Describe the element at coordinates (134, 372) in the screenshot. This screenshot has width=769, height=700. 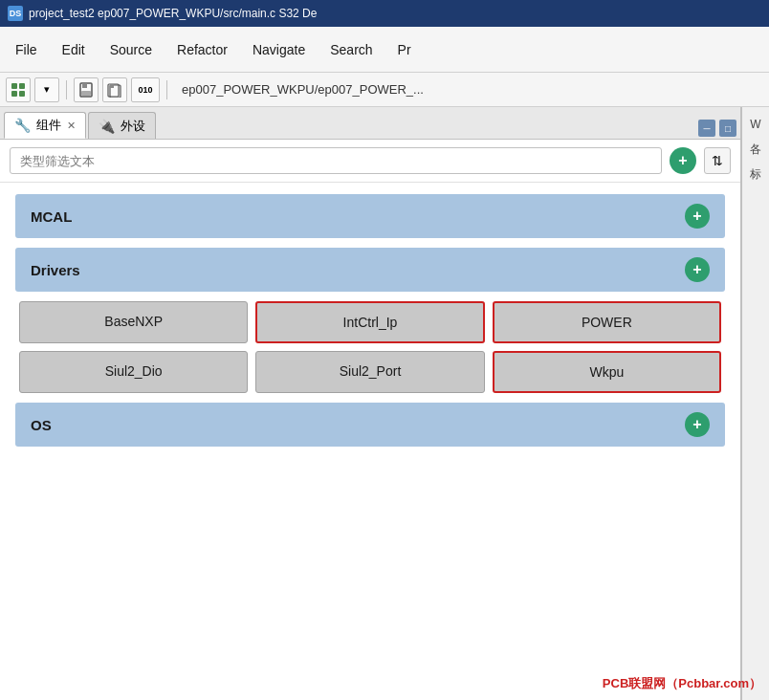
I see `component-siul2-dio: Siul2_Dio` at that location.